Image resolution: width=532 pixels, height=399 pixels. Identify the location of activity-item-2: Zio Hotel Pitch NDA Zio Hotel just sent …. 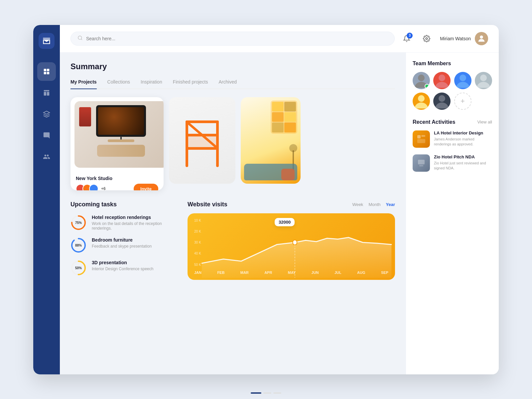
(452, 163).